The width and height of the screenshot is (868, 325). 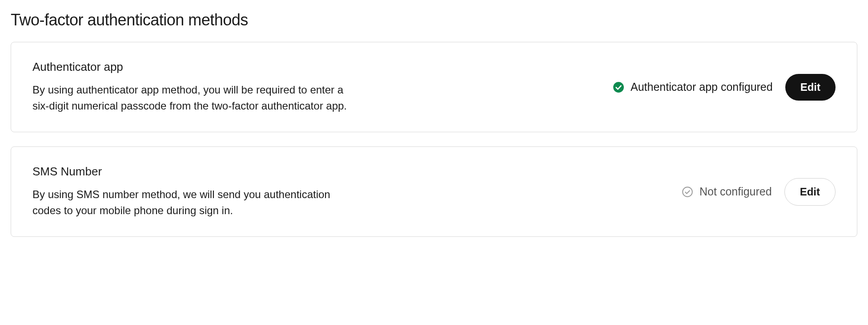 I want to click on check-circle-outline-icon, so click(x=687, y=192).